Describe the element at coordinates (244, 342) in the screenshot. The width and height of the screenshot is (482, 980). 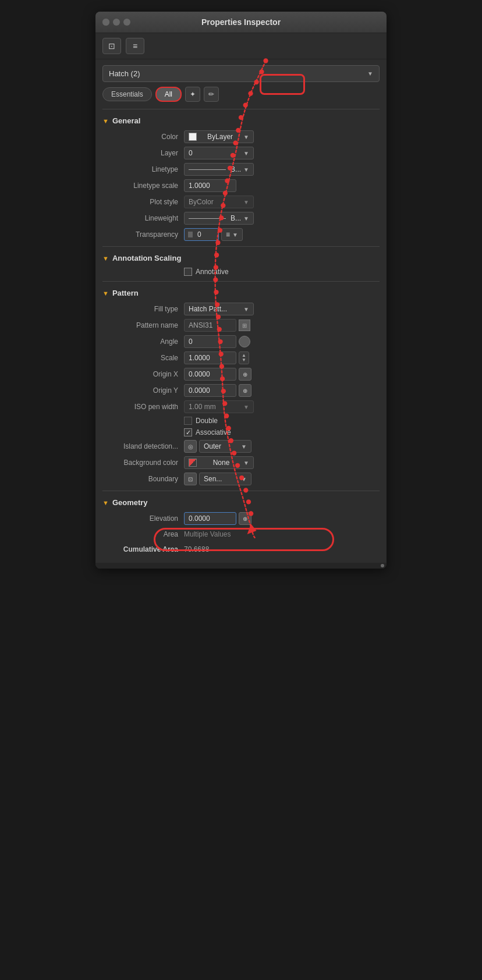
I see `angle-circle-button` at that location.